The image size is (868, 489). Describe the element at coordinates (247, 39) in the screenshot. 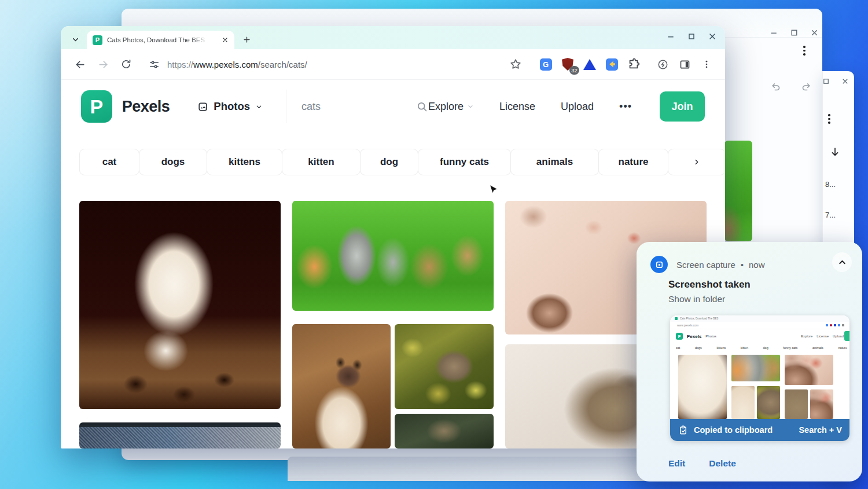

I see `new-tab-icon` at that location.